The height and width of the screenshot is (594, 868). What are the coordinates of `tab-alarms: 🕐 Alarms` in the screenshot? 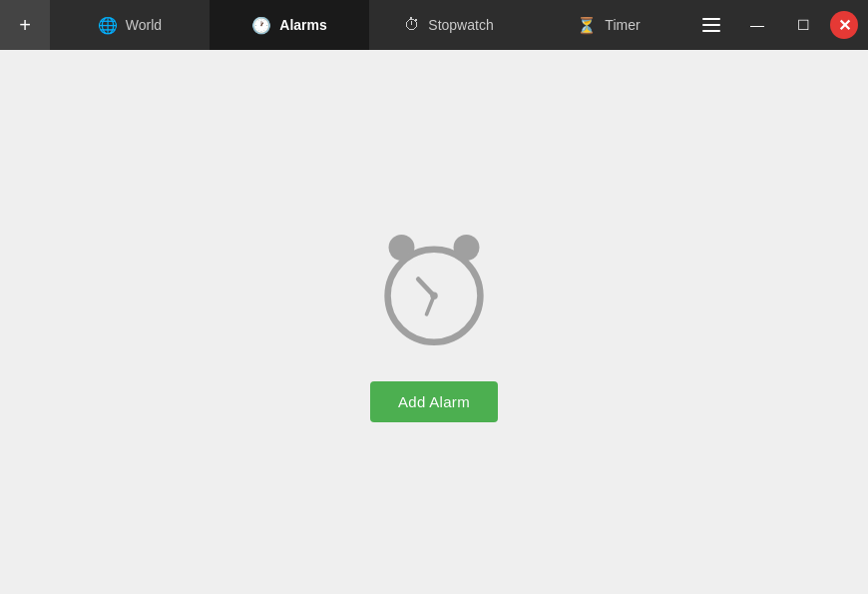 It's located at (289, 25).